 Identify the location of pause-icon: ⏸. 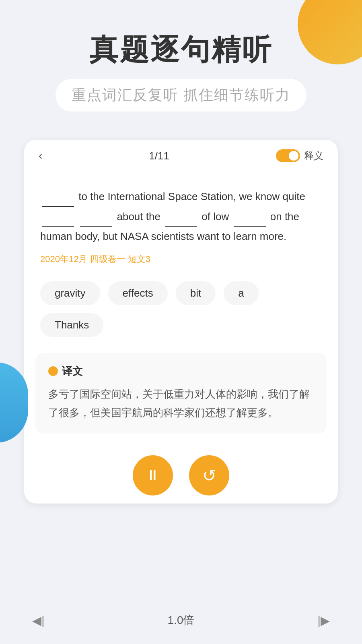
(153, 475).